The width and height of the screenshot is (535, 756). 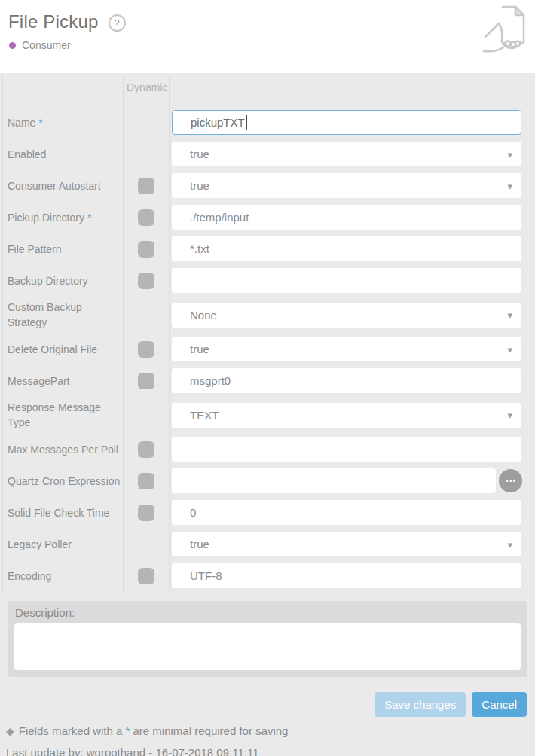 I want to click on field-label-text: Strategy, so click(x=65, y=322).